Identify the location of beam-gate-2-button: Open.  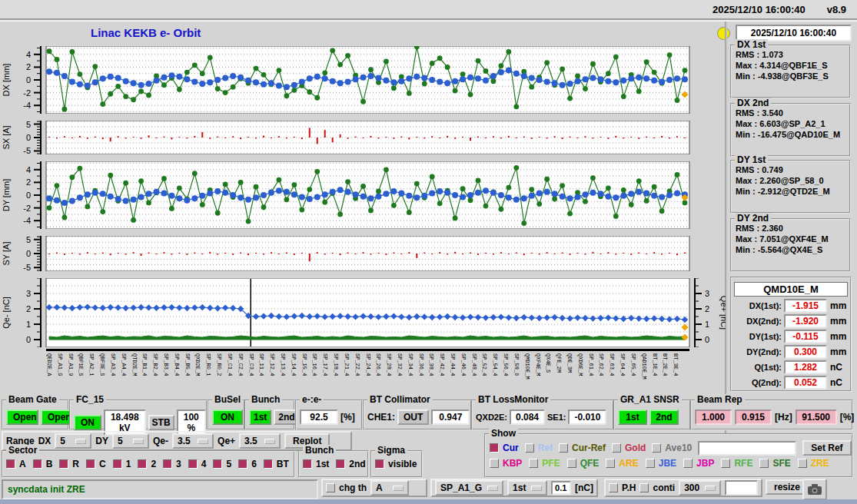
(57, 417).